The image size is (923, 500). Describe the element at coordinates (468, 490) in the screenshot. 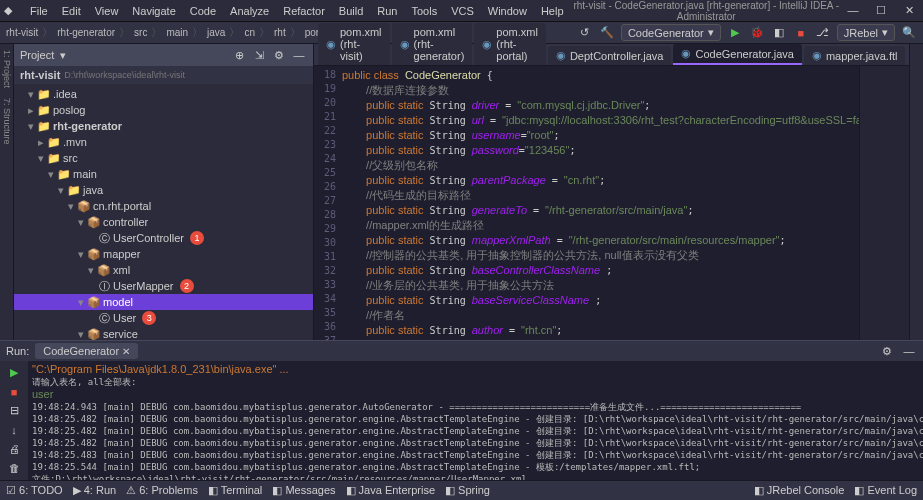

I see `status-tab: ◧ Spring` at that location.